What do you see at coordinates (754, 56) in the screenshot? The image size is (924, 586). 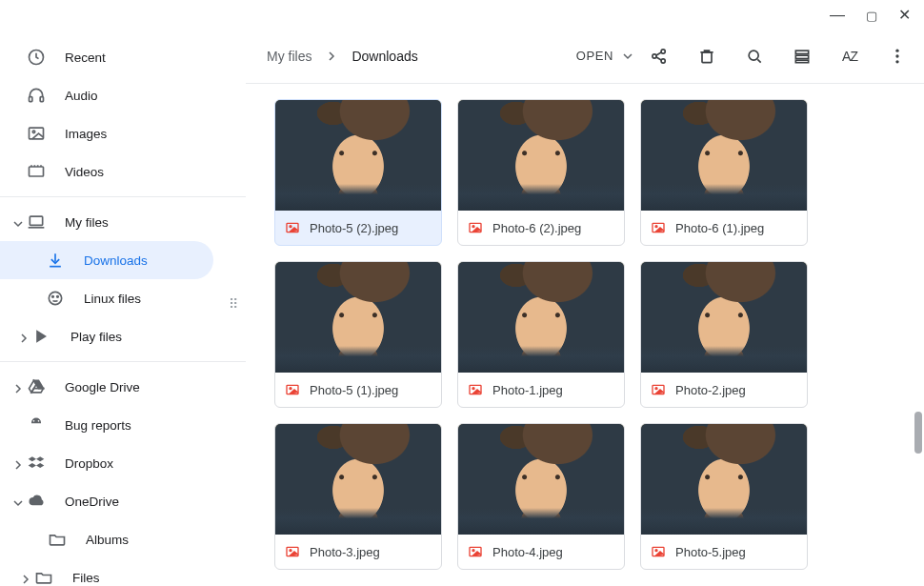 I see `search-icon` at bounding box center [754, 56].